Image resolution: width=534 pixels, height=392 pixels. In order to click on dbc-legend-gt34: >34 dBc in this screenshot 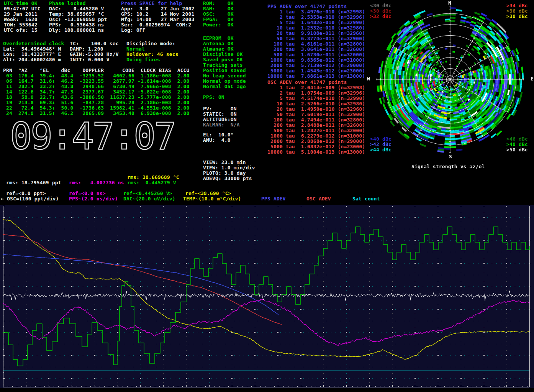, I will do `click(517, 6)`.